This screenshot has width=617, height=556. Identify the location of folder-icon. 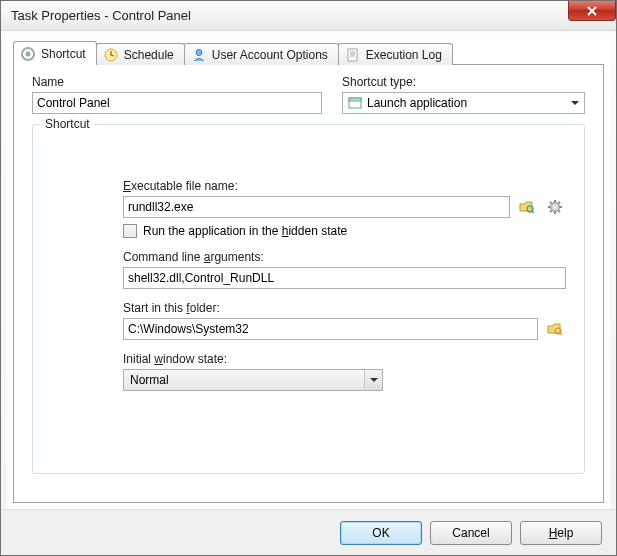
(555, 329).